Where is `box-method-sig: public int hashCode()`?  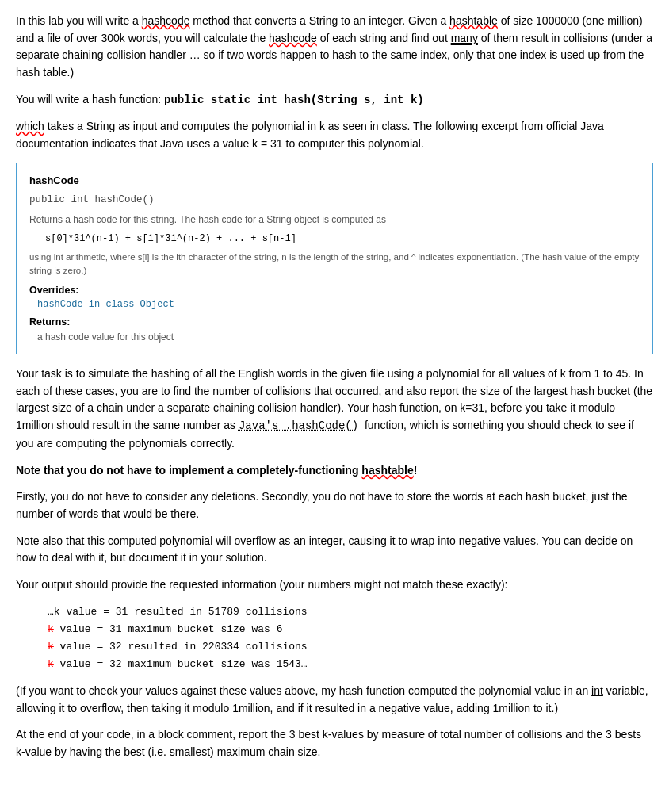 box-method-sig: public int hashCode() is located at coordinates (334, 200).